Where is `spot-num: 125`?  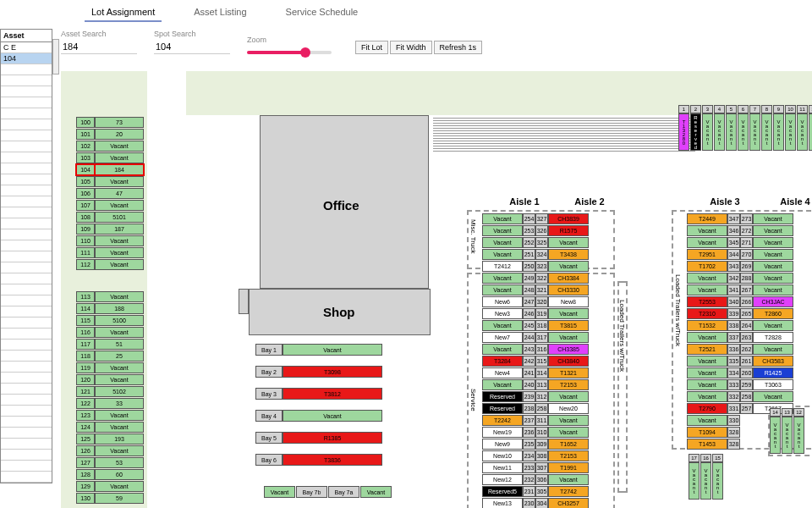
spot-num: 125 is located at coordinates (85, 439).